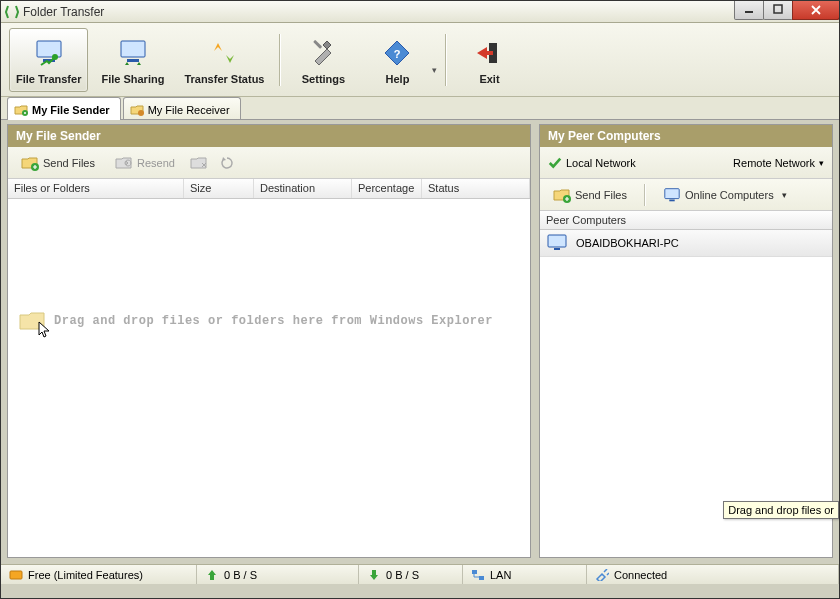 This screenshot has height=599, width=840. I want to click on app-icon, so click(12, 12).